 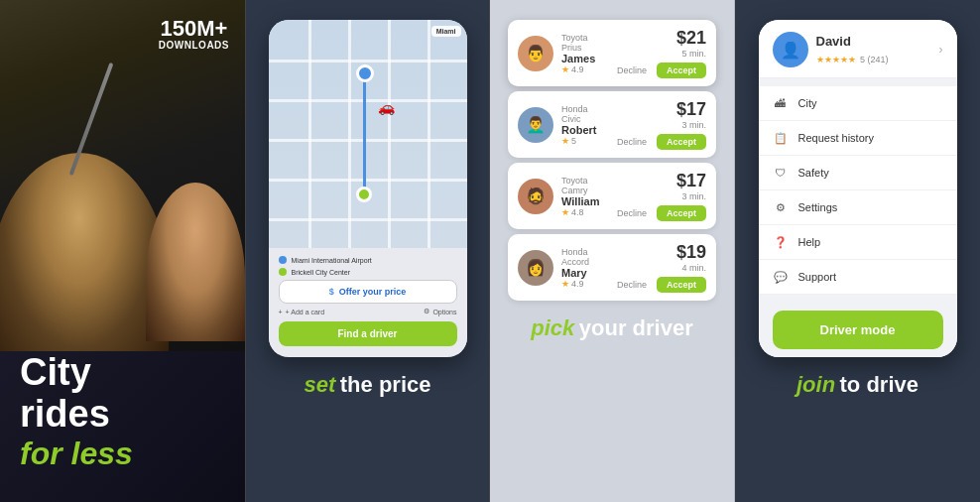 I want to click on downloads-number: 150M+, so click(x=194, y=29).